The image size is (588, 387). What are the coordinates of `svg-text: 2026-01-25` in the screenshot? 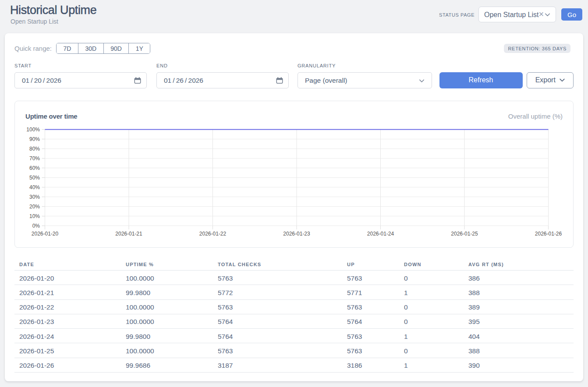 It's located at (464, 234).